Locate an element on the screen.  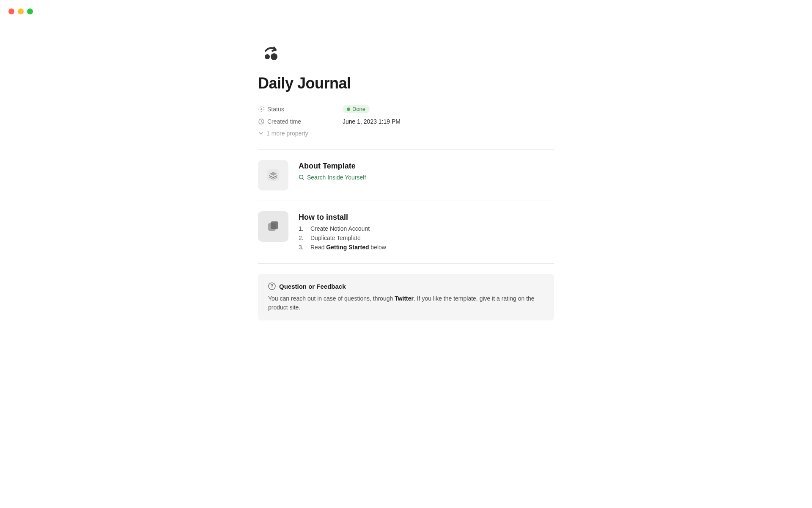
created-time-label: Created time is located at coordinates (288, 121).